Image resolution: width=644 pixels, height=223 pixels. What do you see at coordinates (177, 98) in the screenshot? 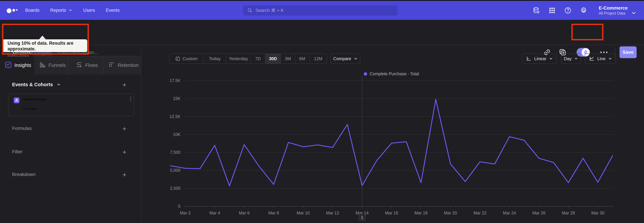
I see `y-axis-label: 15K` at bounding box center [177, 98].